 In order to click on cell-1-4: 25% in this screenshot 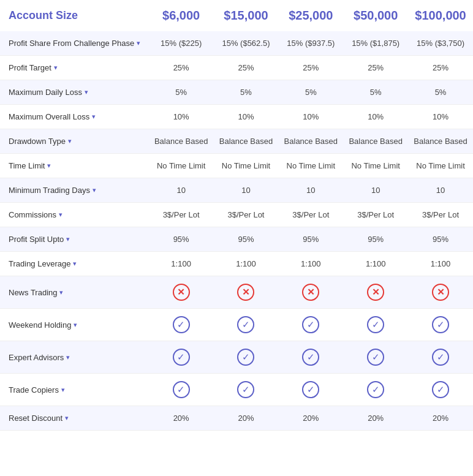, I will do `click(441, 68)`.